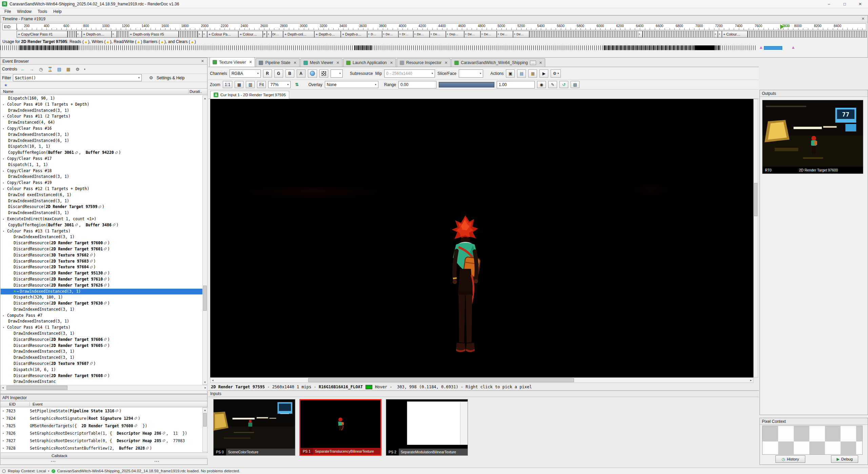  I want to click on timeline-pass-block: + Depth-only Pass #5, so click(154, 34).